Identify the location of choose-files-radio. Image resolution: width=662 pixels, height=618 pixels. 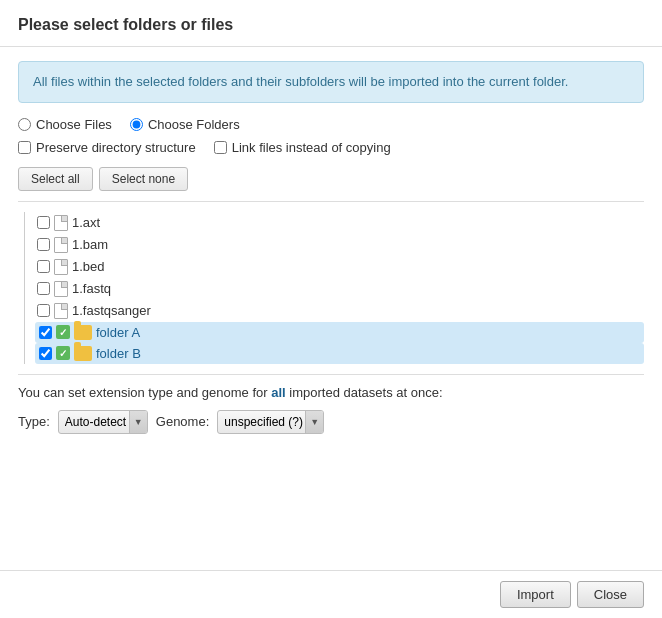
(24, 124).